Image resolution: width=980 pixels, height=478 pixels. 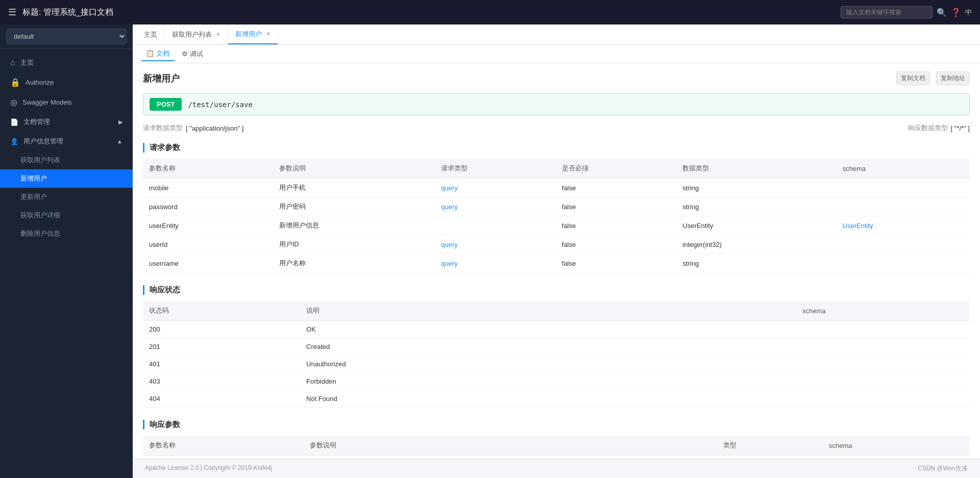 I want to click on param-desc: 新增用户信息, so click(x=354, y=225).